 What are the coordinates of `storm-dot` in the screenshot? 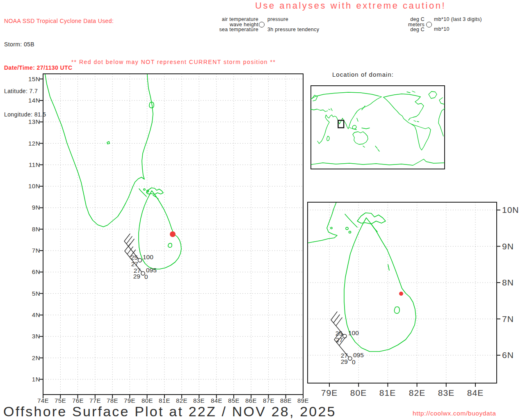 It's located at (173, 234).